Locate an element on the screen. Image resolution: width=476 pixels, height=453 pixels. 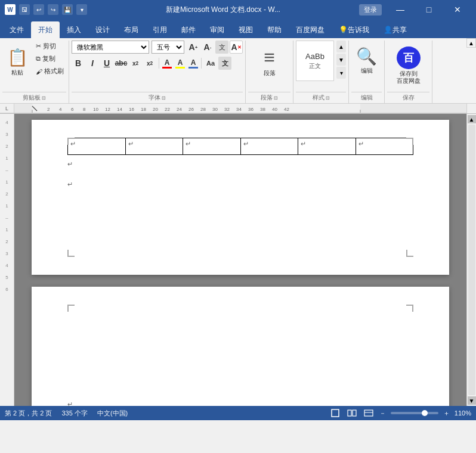
table-row: ↵ ↵ ↵ ↵ ↵ ↵ is located at coordinates (241, 147).